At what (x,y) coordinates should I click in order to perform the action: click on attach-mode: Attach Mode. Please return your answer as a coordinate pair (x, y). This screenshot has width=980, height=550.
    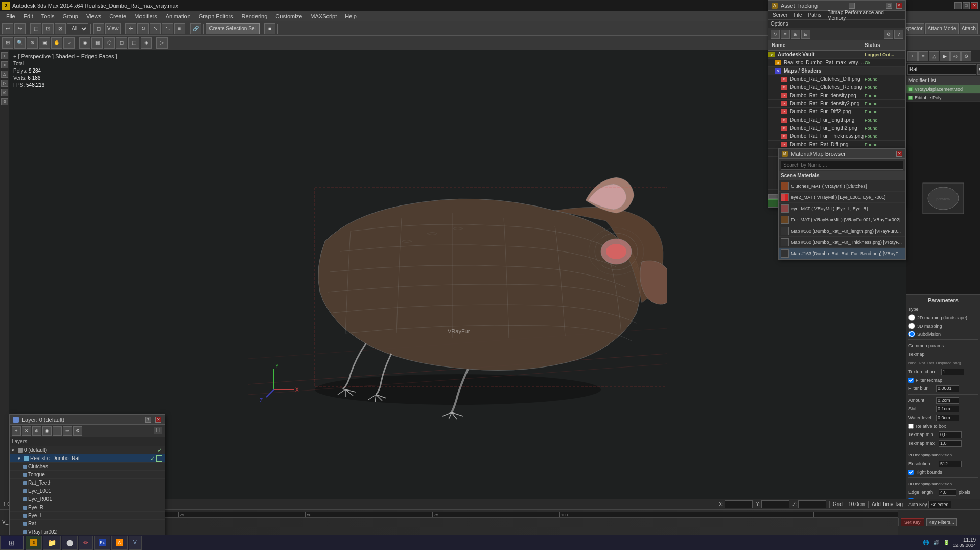
    Looking at the image, I should click on (942, 29).